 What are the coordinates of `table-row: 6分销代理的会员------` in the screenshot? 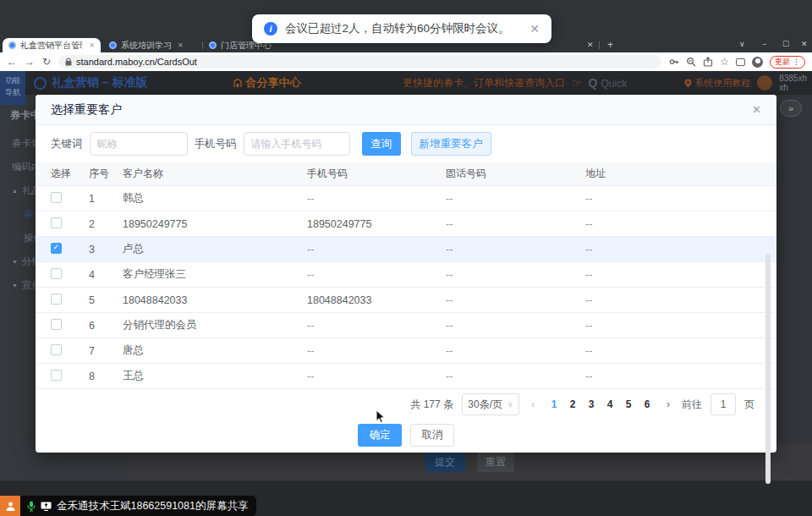 It's located at (406, 326).